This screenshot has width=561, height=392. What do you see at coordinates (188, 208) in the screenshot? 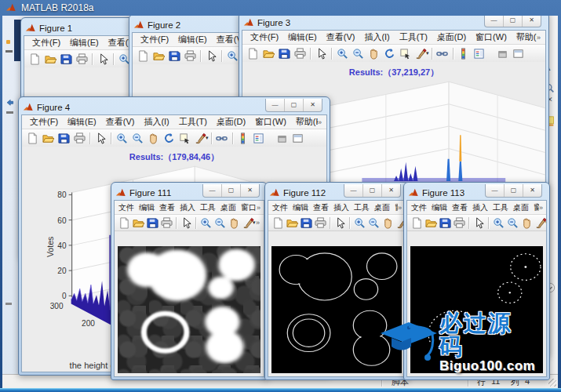
I see `menu-item: 插入` at bounding box center [188, 208].